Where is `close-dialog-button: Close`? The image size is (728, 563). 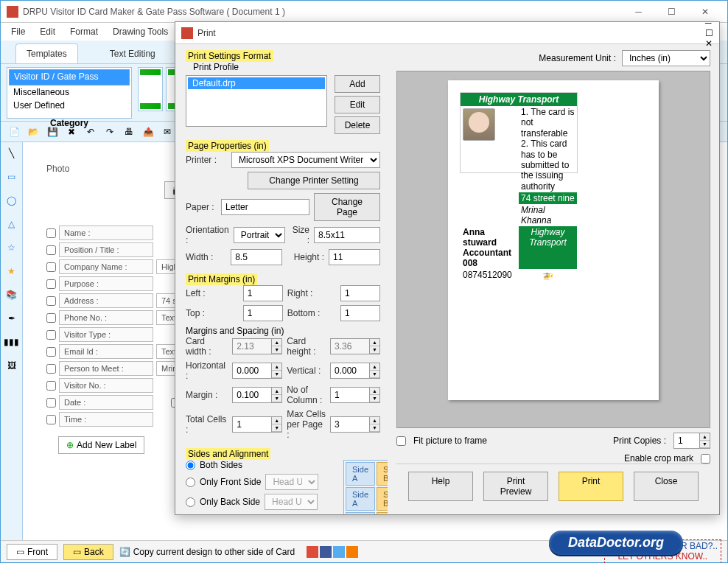 close-dialog-button: Close is located at coordinates (666, 486).